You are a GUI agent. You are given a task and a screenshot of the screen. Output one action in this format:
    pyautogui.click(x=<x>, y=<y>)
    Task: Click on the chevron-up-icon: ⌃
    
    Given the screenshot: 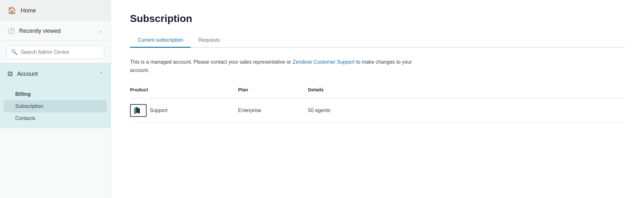 What is the action you would take?
    pyautogui.click(x=101, y=74)
    